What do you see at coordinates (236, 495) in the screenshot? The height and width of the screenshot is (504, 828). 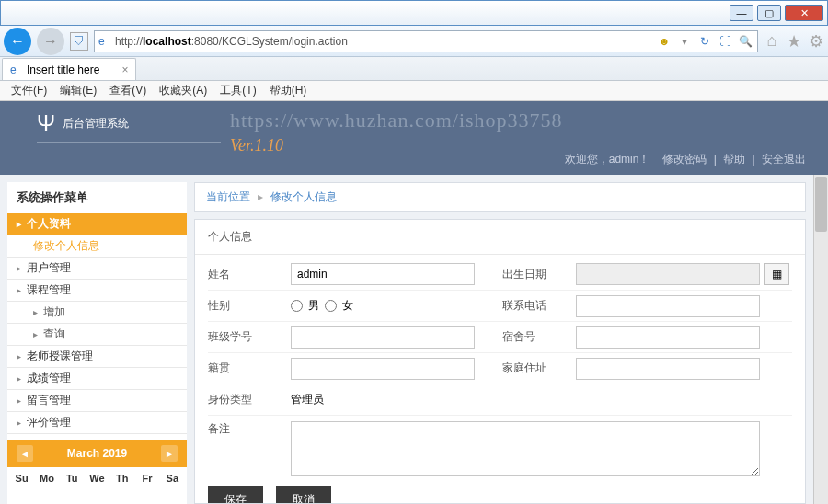 I see `save-button: 保存` at bounding box center [236, 495].